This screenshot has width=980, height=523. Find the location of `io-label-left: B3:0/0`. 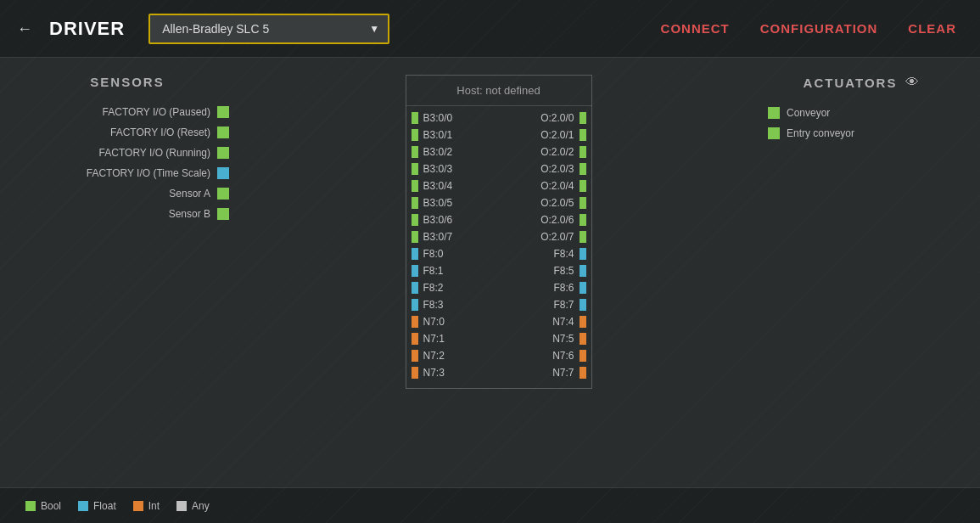

io-label-left: B3:0/0 is located at coordinates (459, 118).